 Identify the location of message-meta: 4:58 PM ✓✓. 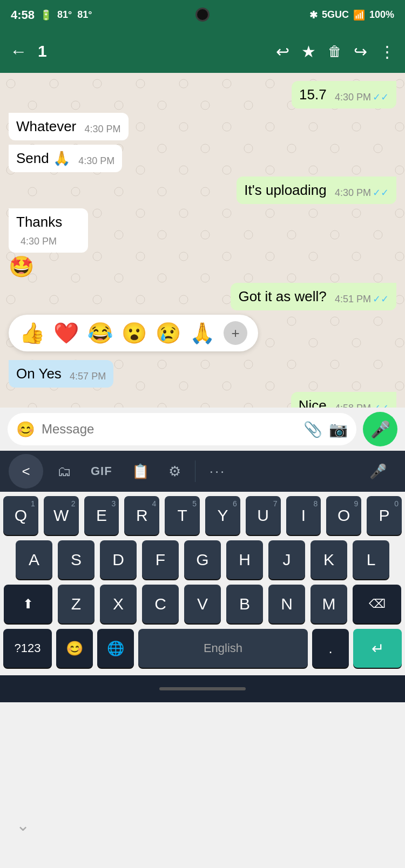
(362, 405).